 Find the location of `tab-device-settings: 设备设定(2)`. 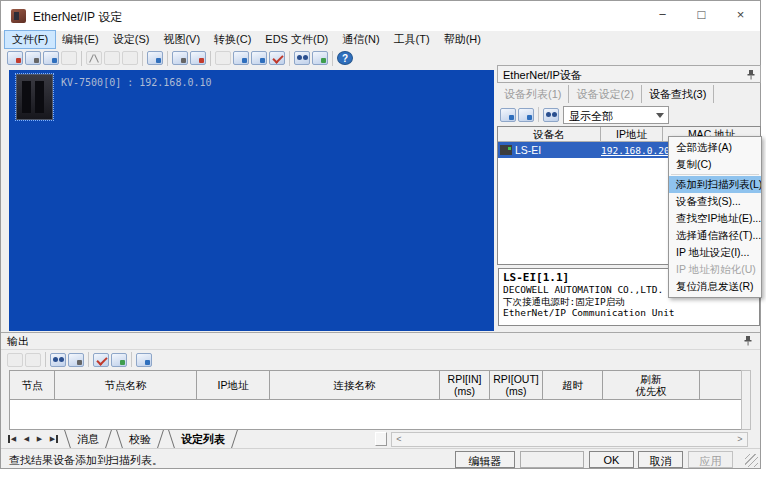

tab-device-settings: 设备设定(2) is located at coordinates (605, 94).